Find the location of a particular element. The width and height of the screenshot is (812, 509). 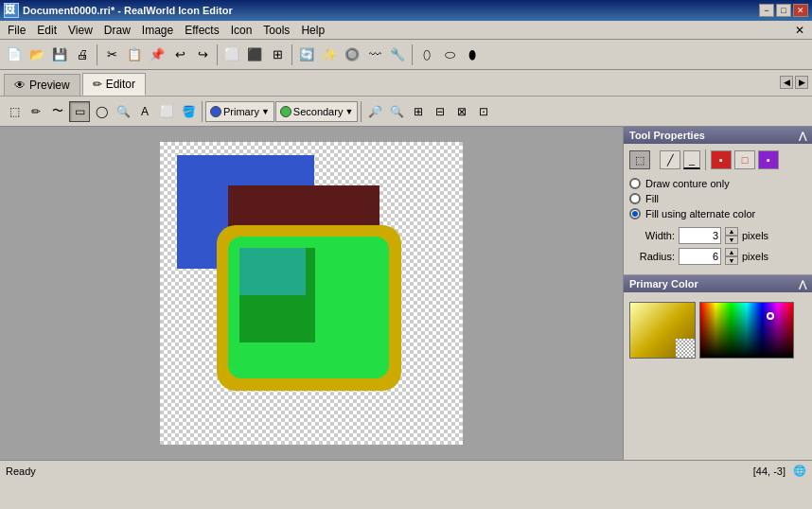

color-panel-collapse: ⋀ is located at coordinates (803, 284).